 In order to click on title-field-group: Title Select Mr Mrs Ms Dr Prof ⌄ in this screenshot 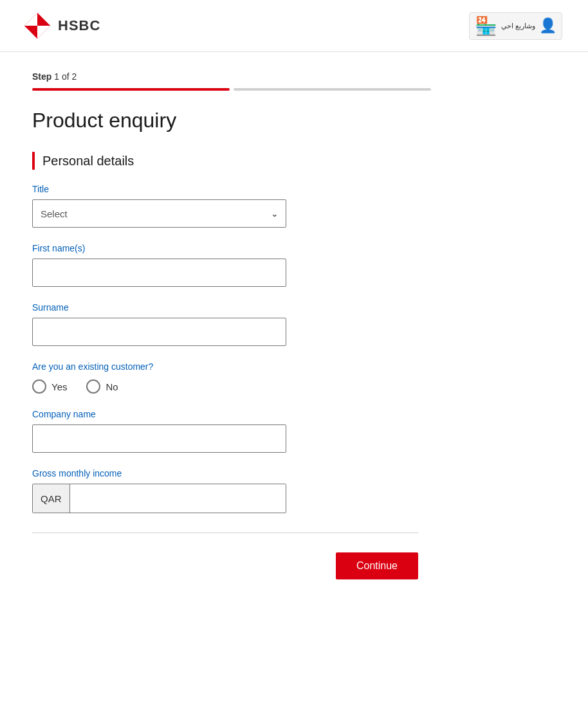, I will do `click(225, 206)`.